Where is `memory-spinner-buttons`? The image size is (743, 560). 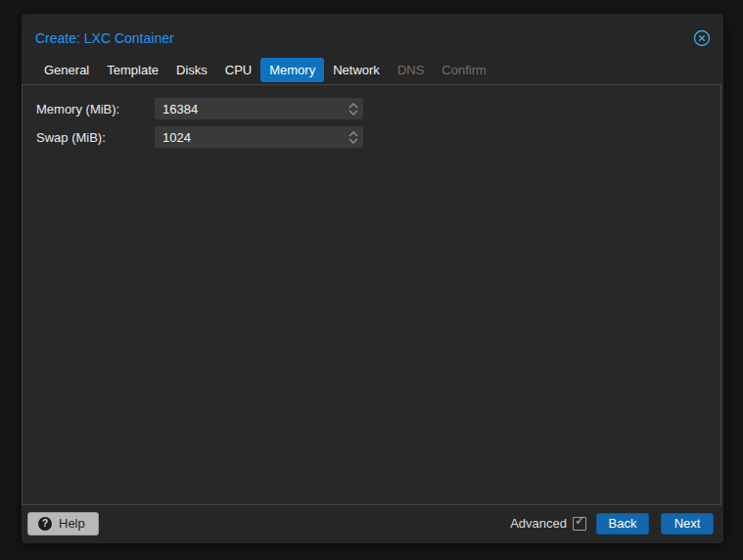
memory-spinner-buttons is located at coordinates (353, 109).